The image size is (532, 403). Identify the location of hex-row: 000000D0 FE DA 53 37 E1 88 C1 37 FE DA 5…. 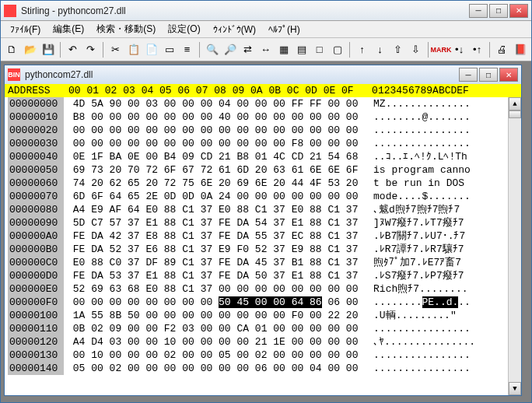
(263, 275).